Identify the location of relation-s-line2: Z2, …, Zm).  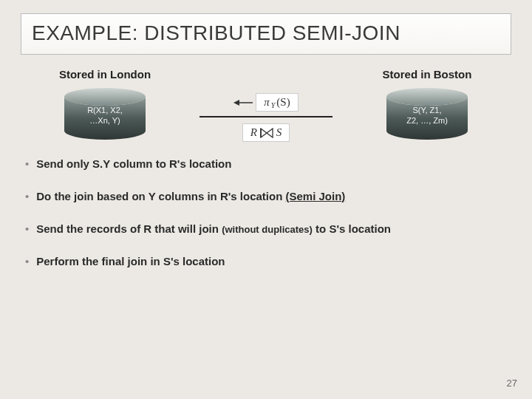
(427, 120).